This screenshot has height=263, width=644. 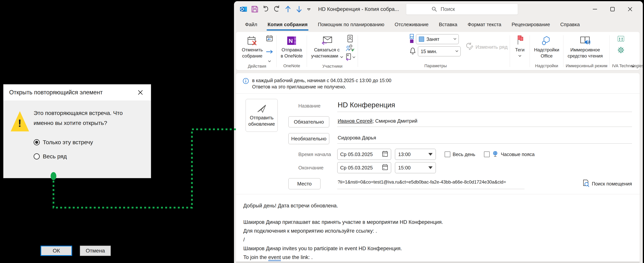 What do you see at coordinates (437, 206) in the screenshot?
I see `body-line: Добрый день! Дата встречи обновлена.` at bounding box center [437, 206].